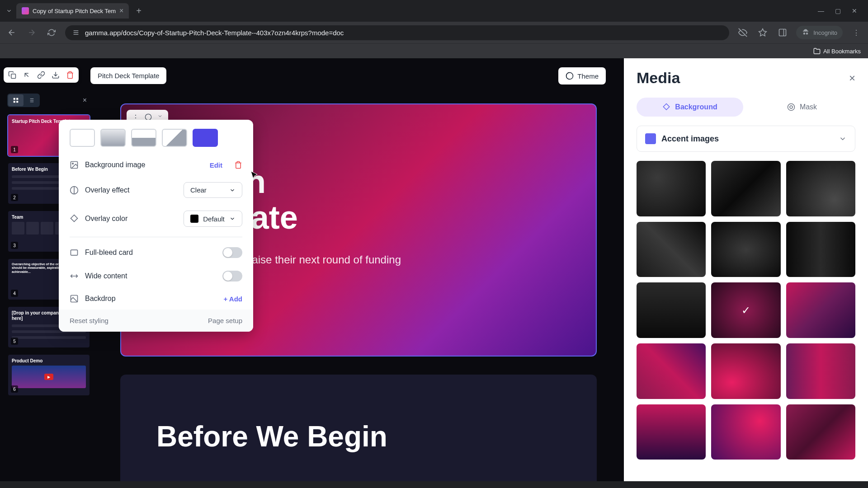 The height and width of the screenshot is (488, 868). Describe the element at coordinates (24, 100) in the screenshot. I see `view-toggle` at that location.